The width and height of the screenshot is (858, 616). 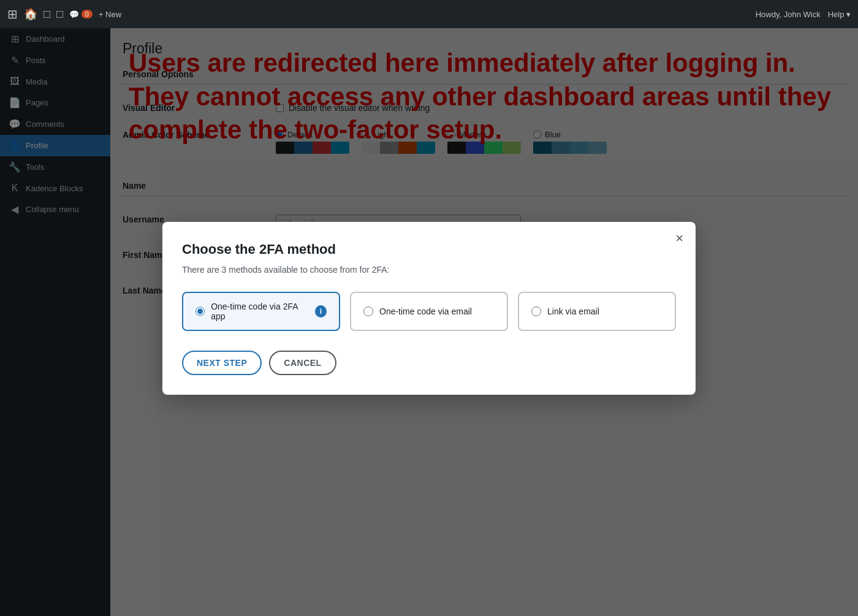 What do you see at coordinates (788, 15) in the screenshot?
I see `howdy-label: Howdy, John Wick` at bounding box center [788, 15].